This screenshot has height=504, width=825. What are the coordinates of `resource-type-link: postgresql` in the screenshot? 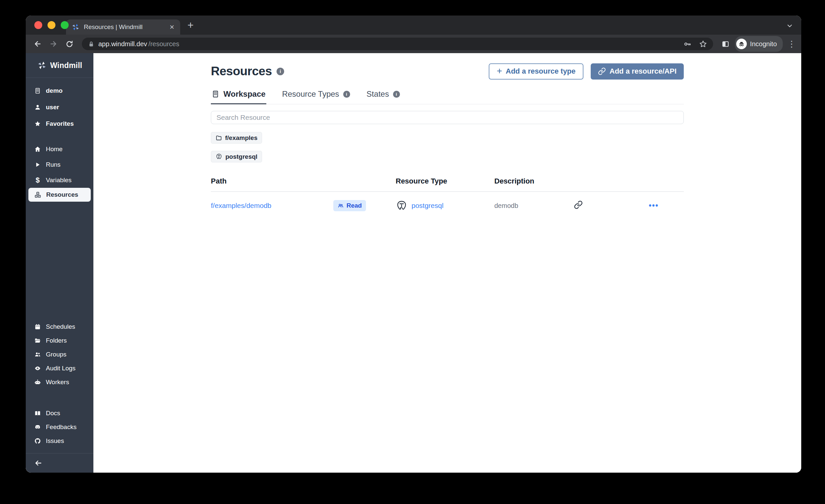 It's located at (428, 206).